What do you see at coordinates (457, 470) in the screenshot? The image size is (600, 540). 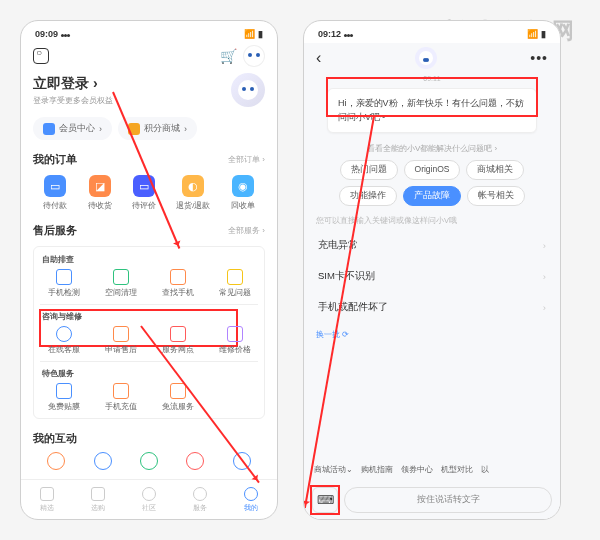 I see `bc-compare: 机型对比` at bounding box center [457, 470].